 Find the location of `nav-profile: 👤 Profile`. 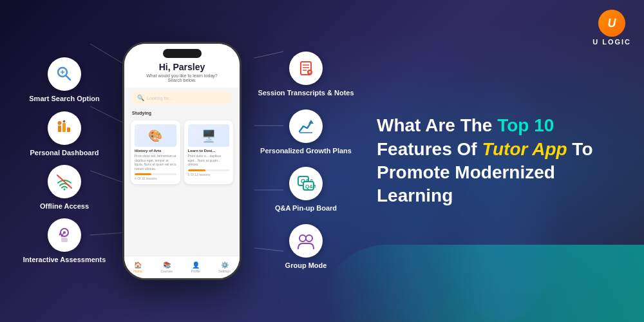

nav-profile: 👤 Profile is located at coordinates (196, 267).